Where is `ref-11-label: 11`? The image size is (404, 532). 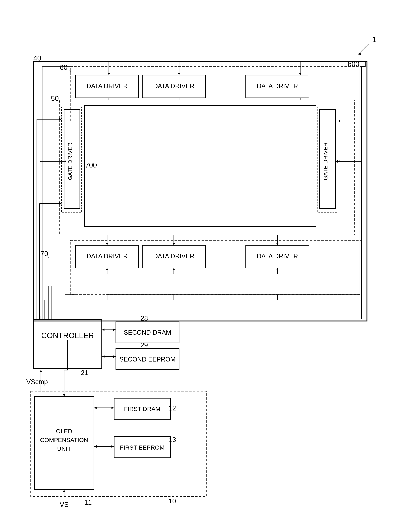
ref-11-label: 11 is located at coordinates (88, 503).